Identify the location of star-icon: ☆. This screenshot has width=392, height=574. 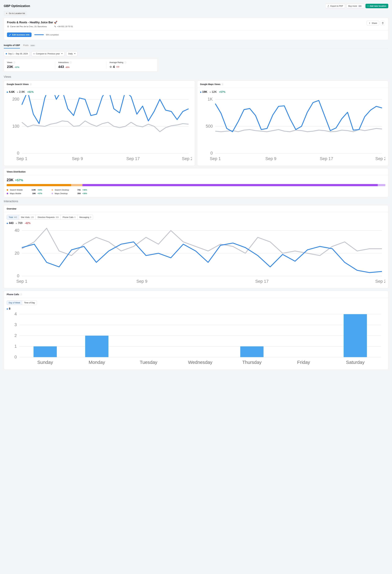
(111, 67).